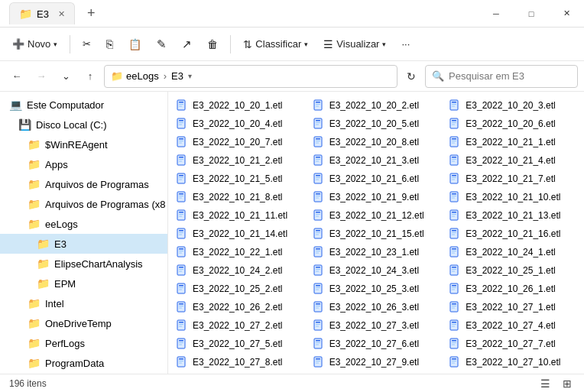  I want to click on delete-button: 🗑, so click(213, 44).